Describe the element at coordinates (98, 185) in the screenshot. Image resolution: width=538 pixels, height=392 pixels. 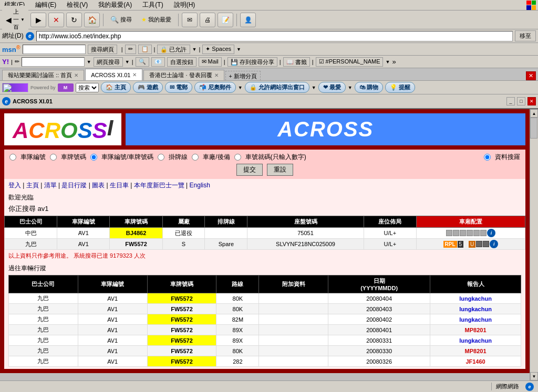
I see `nav-chart: 圖表` at that location.